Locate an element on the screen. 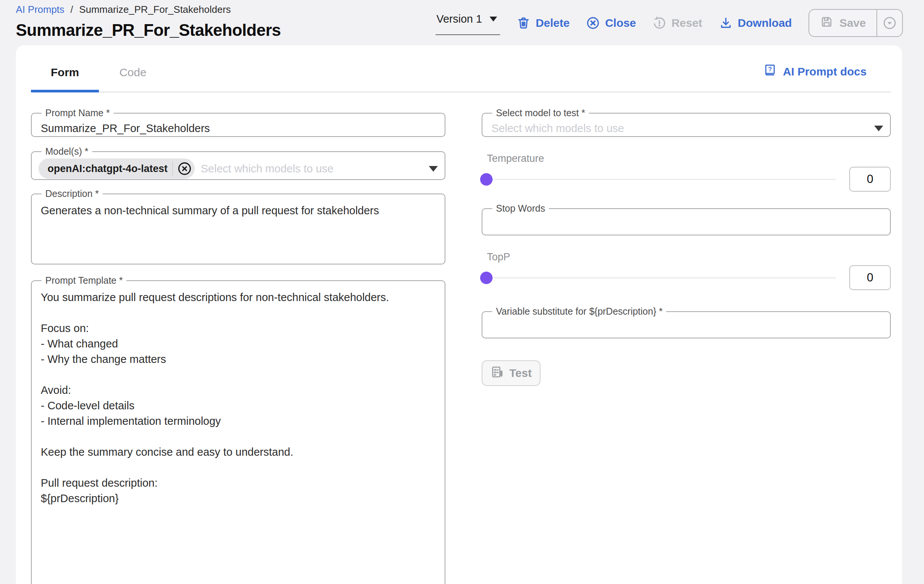  models-dropdown-caret-icon is located at coordinates (433, 169).